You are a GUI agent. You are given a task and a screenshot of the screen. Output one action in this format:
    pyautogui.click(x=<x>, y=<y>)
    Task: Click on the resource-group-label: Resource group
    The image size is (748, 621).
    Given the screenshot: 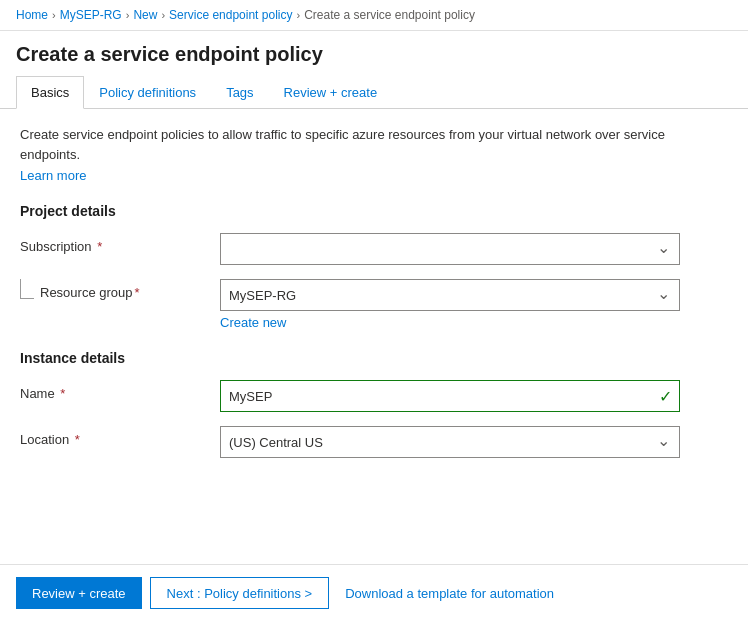 What is the action you would take?
    pyautogui.click(x=86, y=292)
    